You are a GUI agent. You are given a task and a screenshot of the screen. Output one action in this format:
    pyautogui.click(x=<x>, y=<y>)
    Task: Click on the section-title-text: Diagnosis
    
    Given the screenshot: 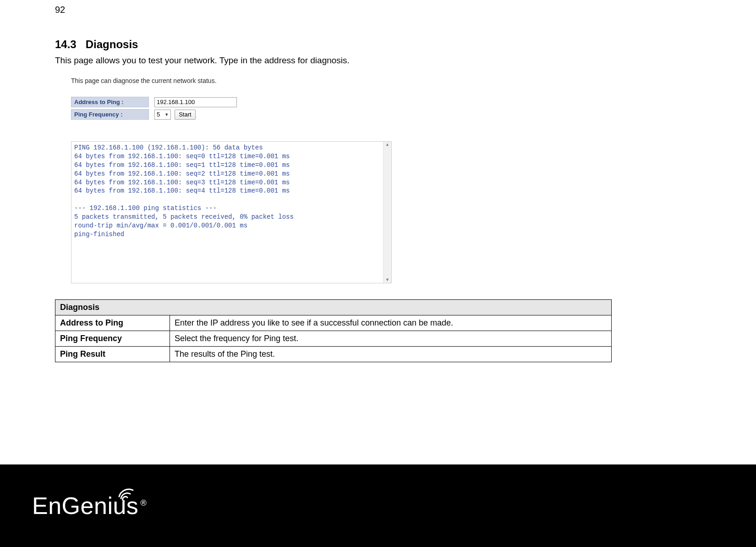 What is the action you would take?
    pyautogui.click(x=112, y=44)
    